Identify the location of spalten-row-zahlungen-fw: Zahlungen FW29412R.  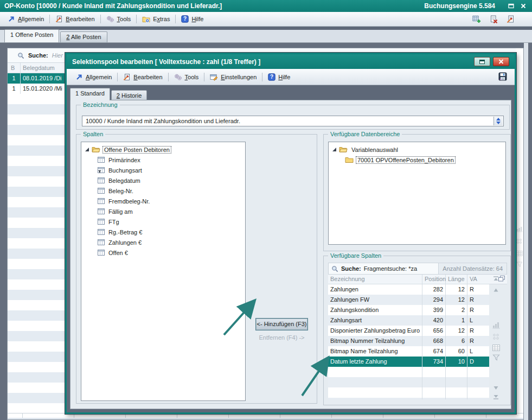
(409, 300).